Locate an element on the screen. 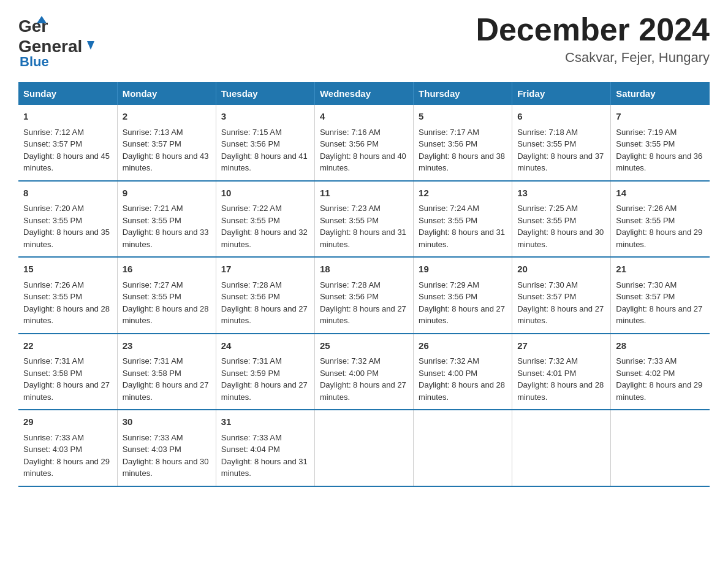  table-row: 13 Sunrise: 7:25 AM Sunset: 3:55 PM Dayl… is located at coordinates (561, 220).